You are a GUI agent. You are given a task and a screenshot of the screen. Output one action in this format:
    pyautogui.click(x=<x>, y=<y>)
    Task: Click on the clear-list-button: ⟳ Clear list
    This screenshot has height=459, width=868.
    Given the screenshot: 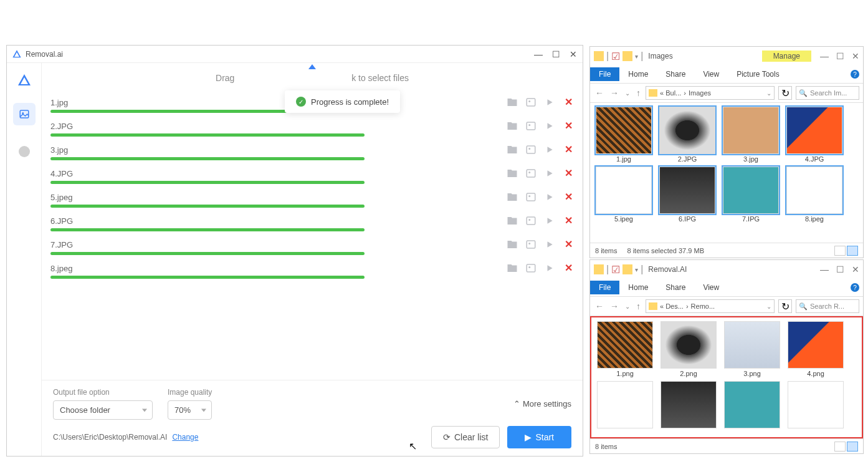 What is the action you would take?
    pyautogui.click(x=465, y=437)
    